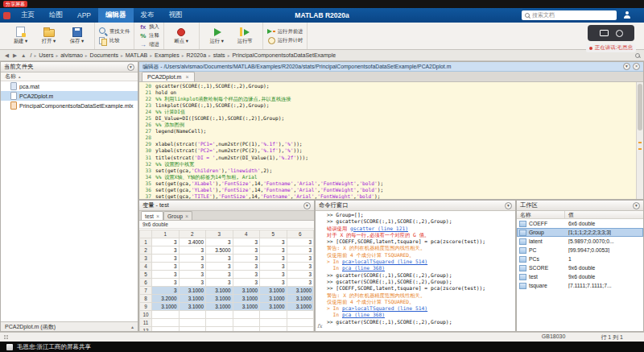 The width and height of the screenshot is (644, 352). Describe the element at coordinates (569, 15) in the screenshot. I see `doc-search-box: 搜索文档` at that location.